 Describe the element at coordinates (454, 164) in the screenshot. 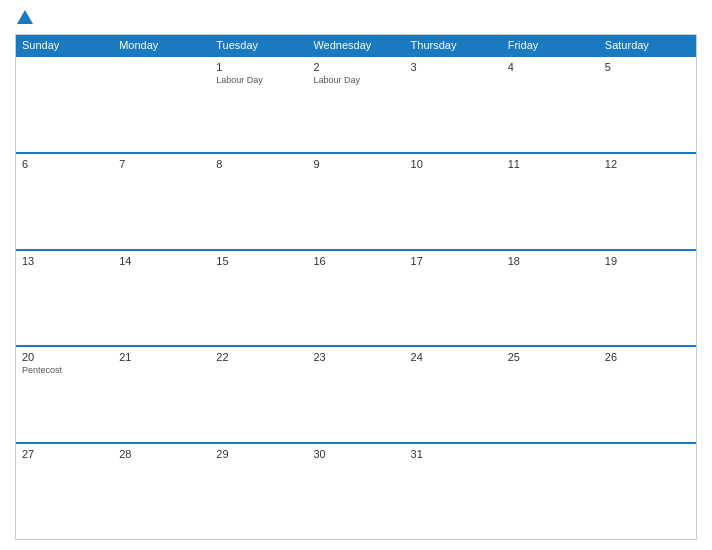

I see `day-number: 10` at that location.